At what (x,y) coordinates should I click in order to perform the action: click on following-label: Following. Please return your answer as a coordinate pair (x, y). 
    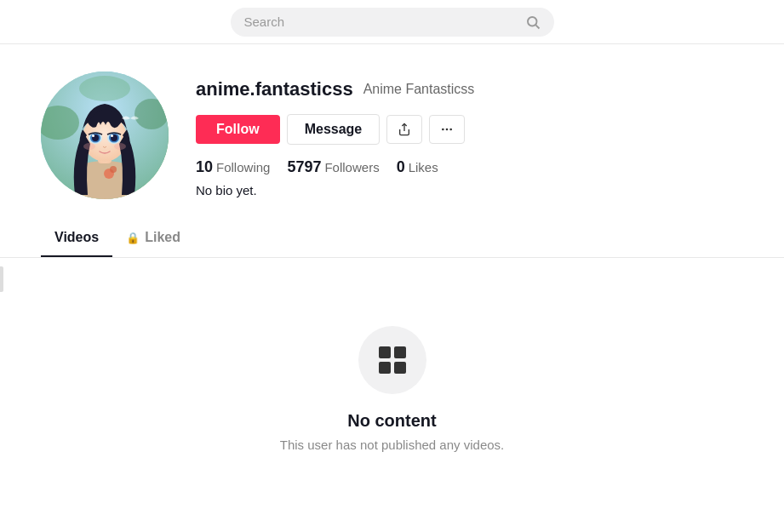
    Looking at the image, I should click on (243, 167).